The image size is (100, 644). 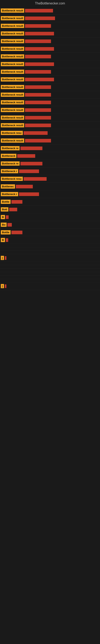 I want to click on bottleneck-badge: Bottlenec, so click(x=8, y=186).